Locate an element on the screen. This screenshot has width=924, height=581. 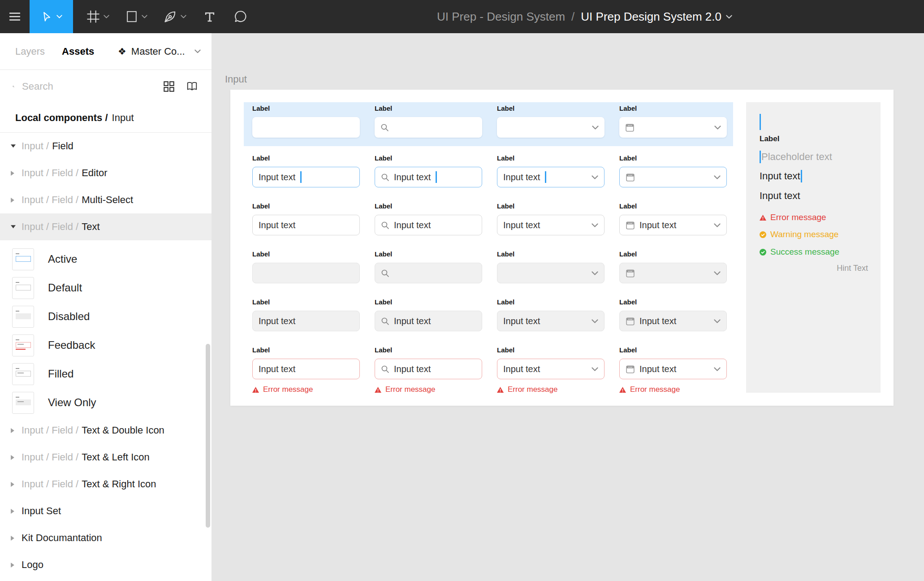
tab-layers: Layers is located at coordinates (30, 52).